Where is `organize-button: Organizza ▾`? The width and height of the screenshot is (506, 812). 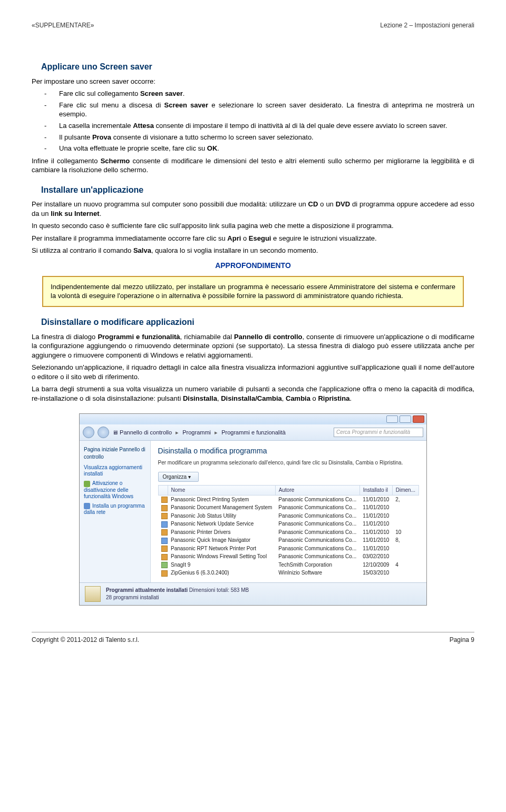
organize-button: Organizza ▾ is located at coordinates (178, 477).